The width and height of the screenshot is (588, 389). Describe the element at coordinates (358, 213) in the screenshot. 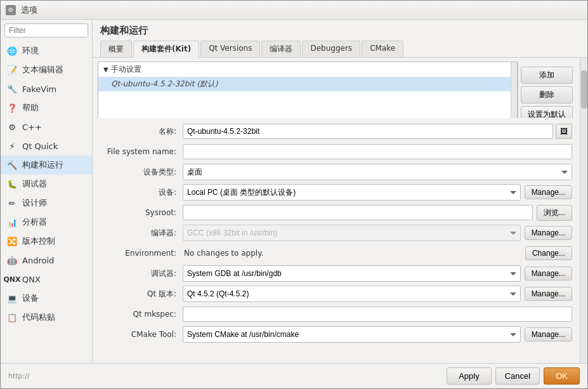

I see `sysroot-input` at that location.